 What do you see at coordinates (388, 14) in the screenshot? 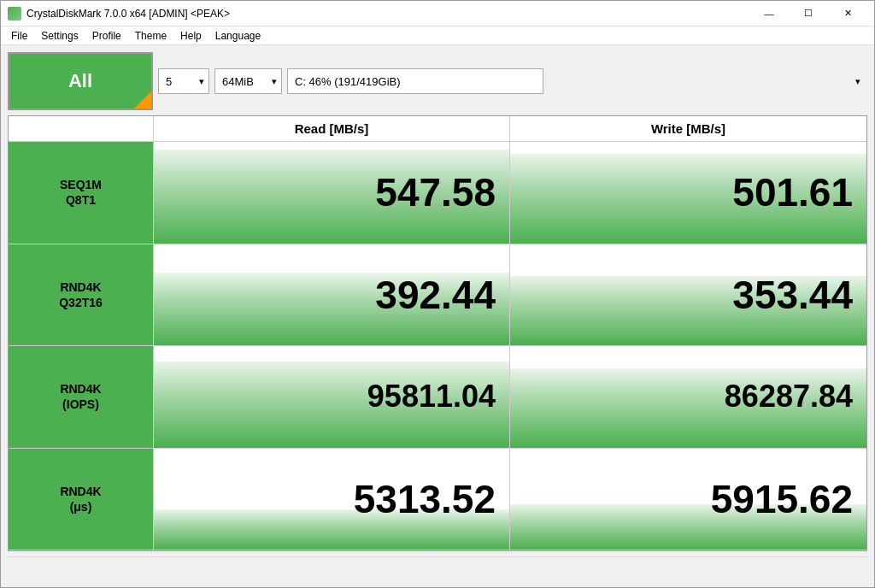
I see `window-title: CrystalDiskMark 7.0.0 x64 [ADMIN] <PEAK>` at bounding box center [388, 14].